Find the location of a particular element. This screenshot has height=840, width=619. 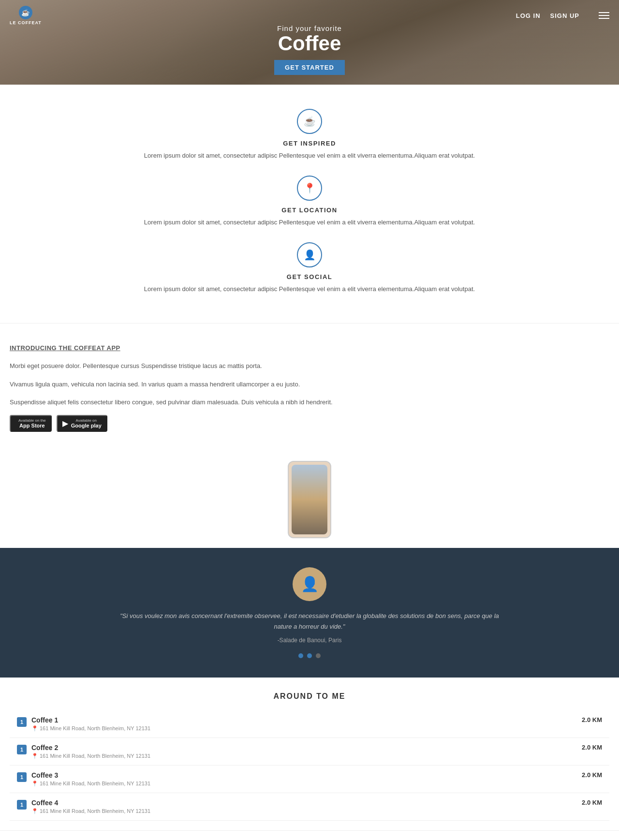

testimonial-author: -Salade de Banoui, Paris is located at coordinates (310, 640).